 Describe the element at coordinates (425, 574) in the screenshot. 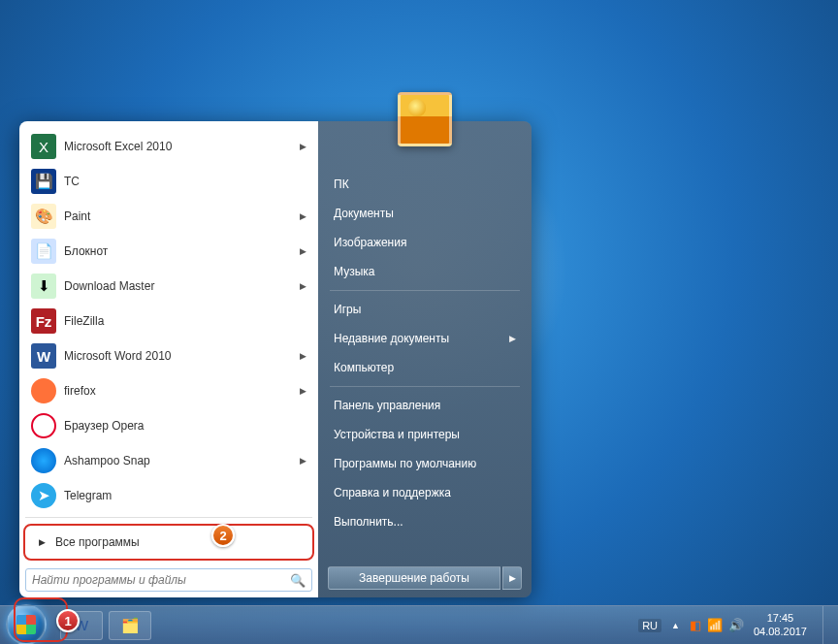

I see `shutdown-row: Завершение работы ▶` at that location.